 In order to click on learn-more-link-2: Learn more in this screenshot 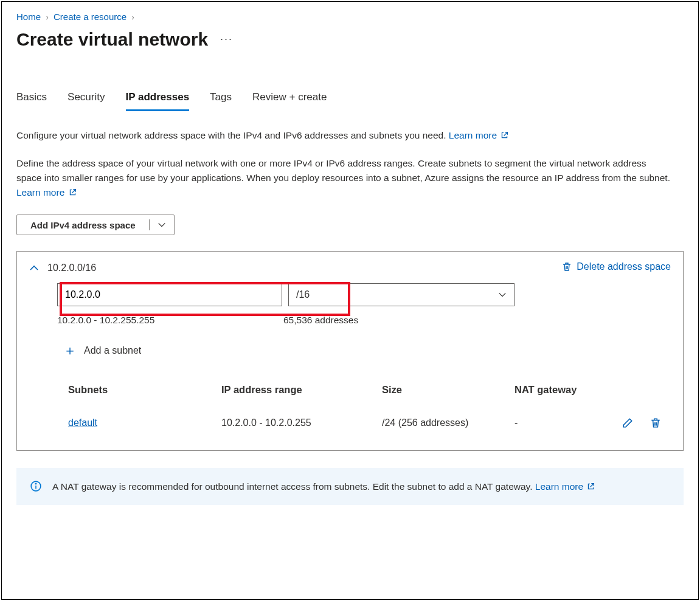, I will do `click(46, 192)`.